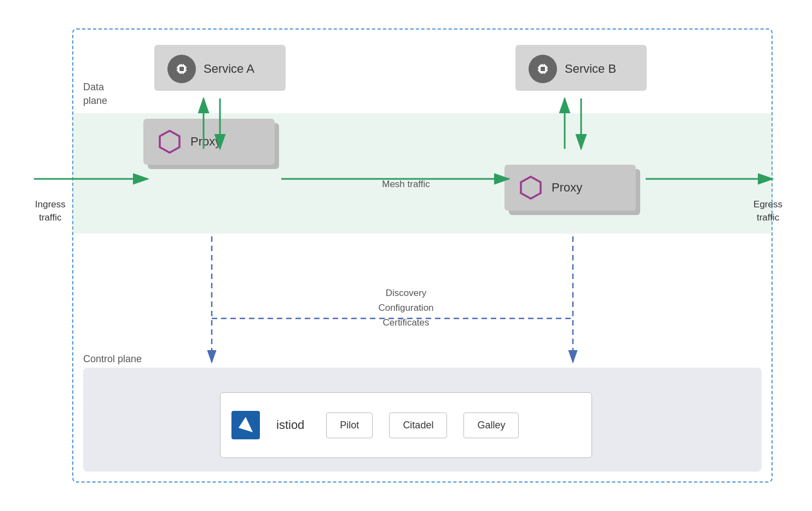 The height and width of the screenshot is (511, 812). I want to click on service-a-name: Service A, so click(229, 69).